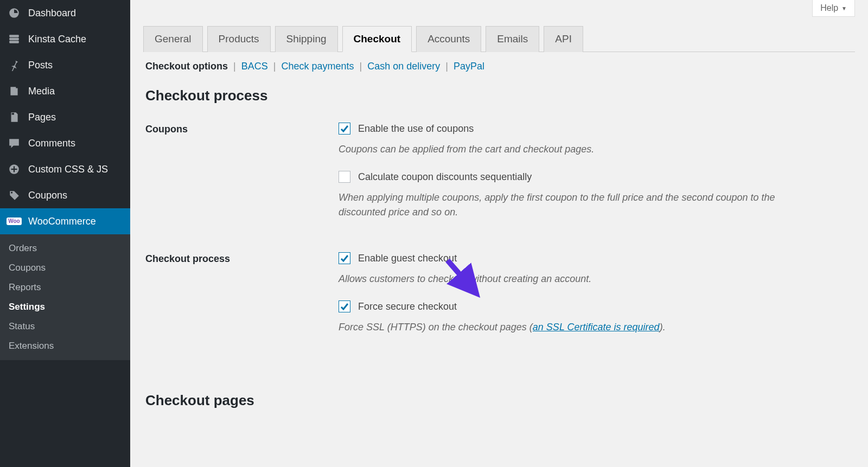  I want to click on row-heading-checkout-process: Checkout process, so click(241, 259).